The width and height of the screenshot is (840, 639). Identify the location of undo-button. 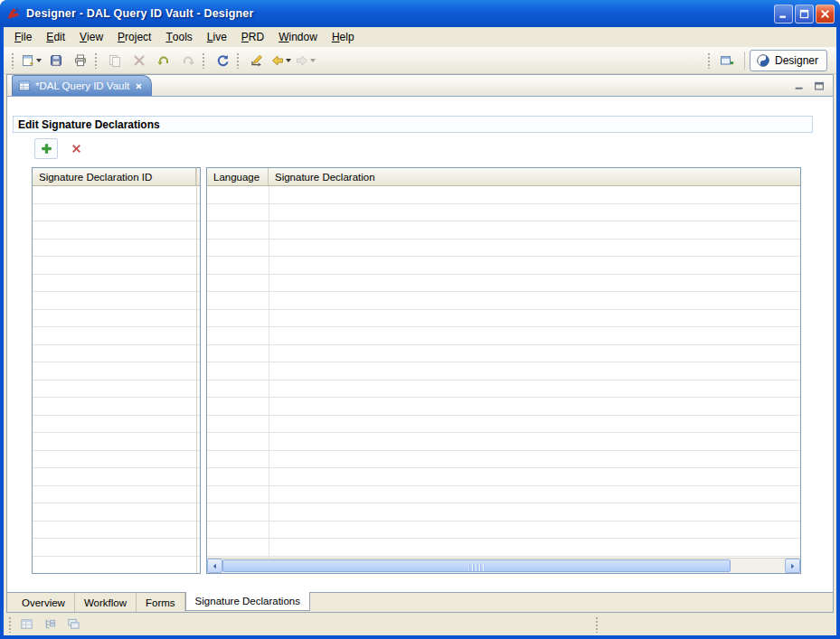
(163, 61).